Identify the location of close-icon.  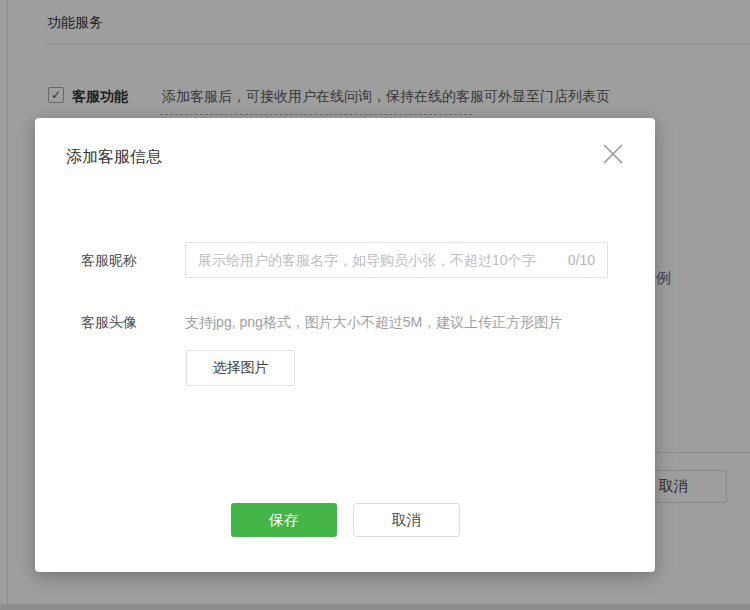
(613, 154).